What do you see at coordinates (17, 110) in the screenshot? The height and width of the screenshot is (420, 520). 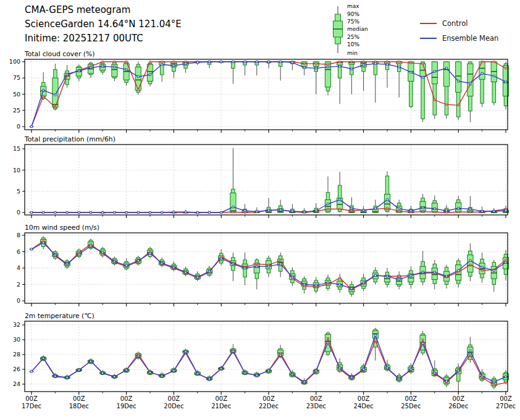 I see `svg-text: 25` at bounding box center [17, 110].